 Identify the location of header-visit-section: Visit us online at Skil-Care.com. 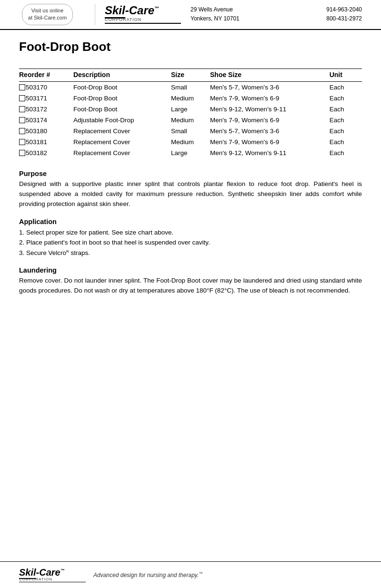
(48, 14).